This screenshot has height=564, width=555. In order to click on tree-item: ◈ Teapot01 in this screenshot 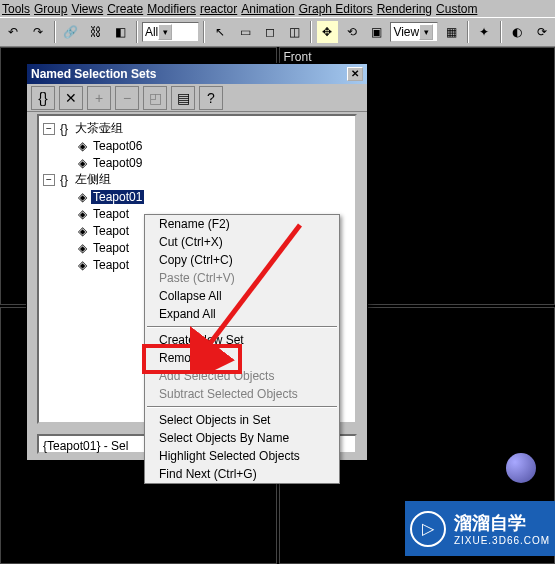, I will do `click(197, 196)`.